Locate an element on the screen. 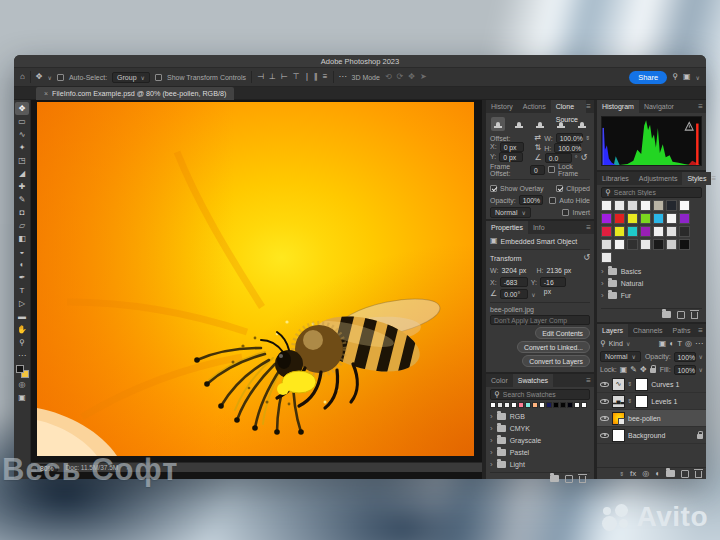 This screenshot has height=540, width=720. align-center-icon: ⊥ is located at coordinates (272, 77).